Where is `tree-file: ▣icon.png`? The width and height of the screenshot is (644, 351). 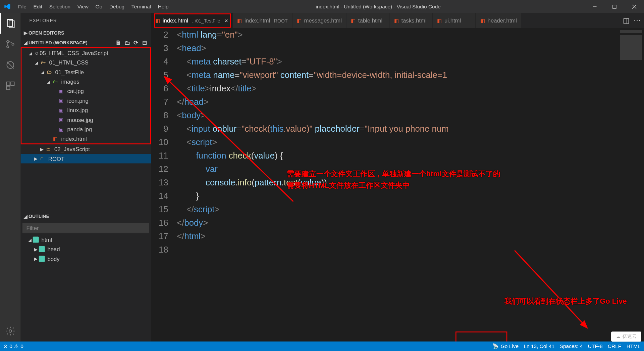 tree-file: ▣icon.png is located at coordinates (86, 100).